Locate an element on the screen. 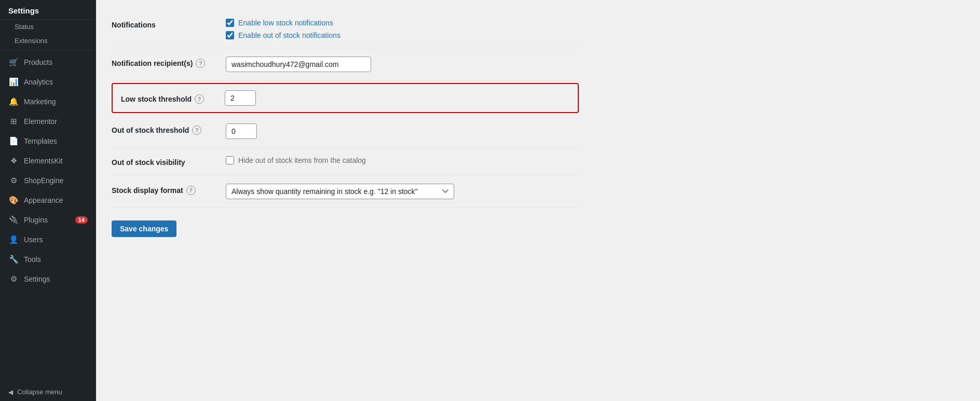 This screenshot has height=401, width=980. sidebar-item-plugins: Plugins 14 is located at coordinates (48, 220).